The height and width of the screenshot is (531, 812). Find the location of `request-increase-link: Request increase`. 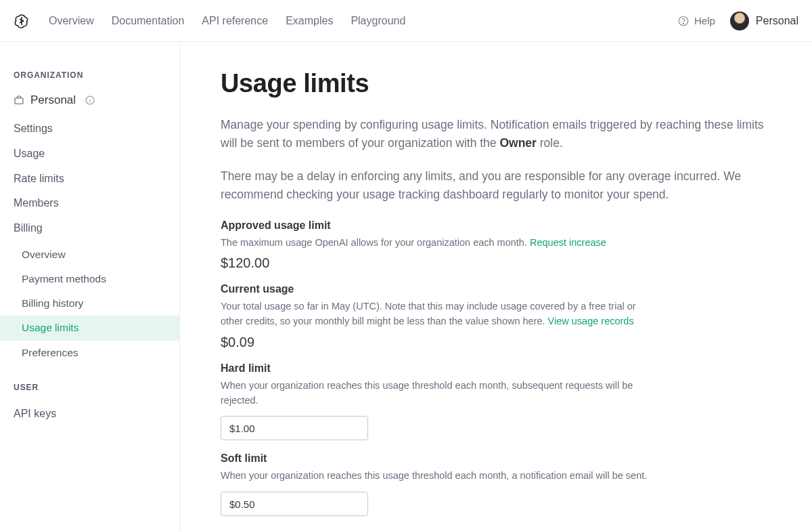

request-increase-link: Request increase is located at coordinates (568, 242).